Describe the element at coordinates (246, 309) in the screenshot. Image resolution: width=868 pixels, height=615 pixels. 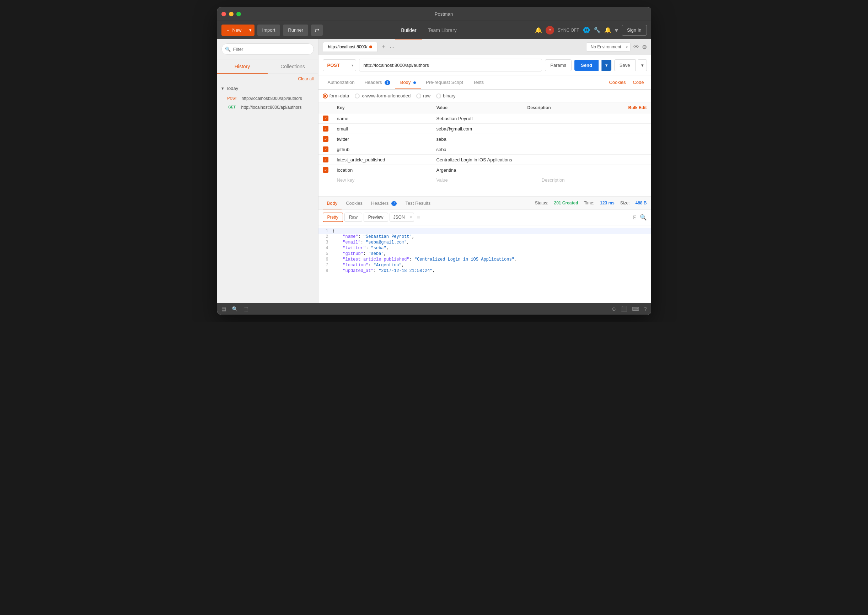
I see `shortcuts-icon: ⬚` at that location.